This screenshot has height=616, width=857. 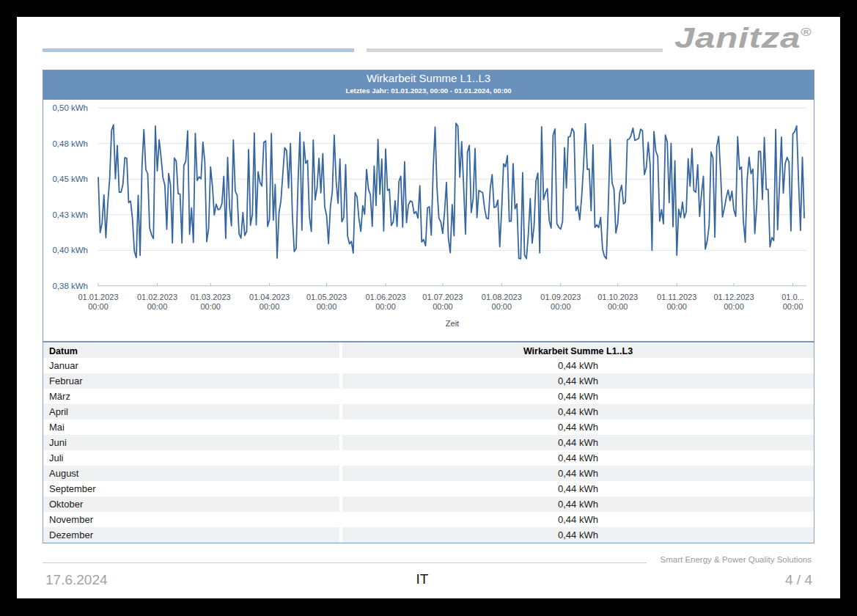 What do you see at coordinates (98, 297) in the screenshot?
I see `svg-text: 01.01.2023` at bounding box center [98, 297].